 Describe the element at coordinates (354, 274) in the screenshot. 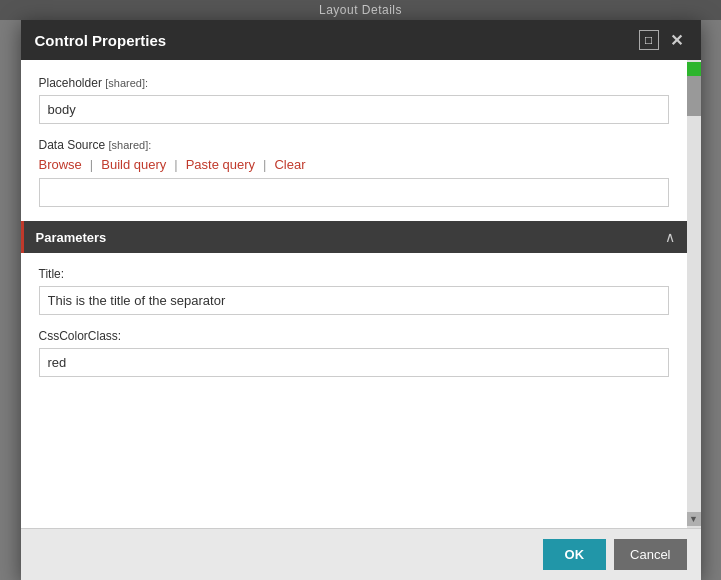

I see `title-label: Title:` at that location.